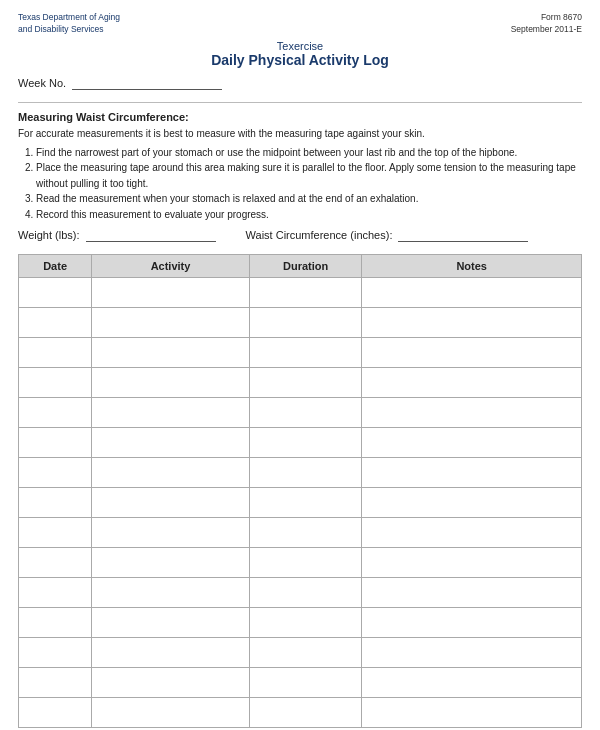  Describe the element at coordinates (309, 199) in the screenshot. I see `step-3: Read the measurement when your stomach i…` at that location.